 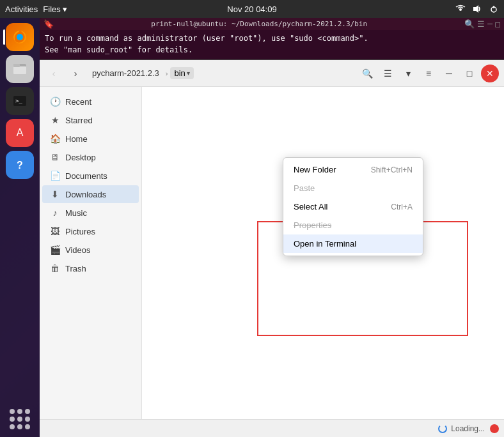 What do you see at coordinates (272, 24) in the screenshot?
I see `terminal-titlebar: 🔖 print-null@ubuntu: ~/Downloads/pycharm…` at bounding box center [272, 24].